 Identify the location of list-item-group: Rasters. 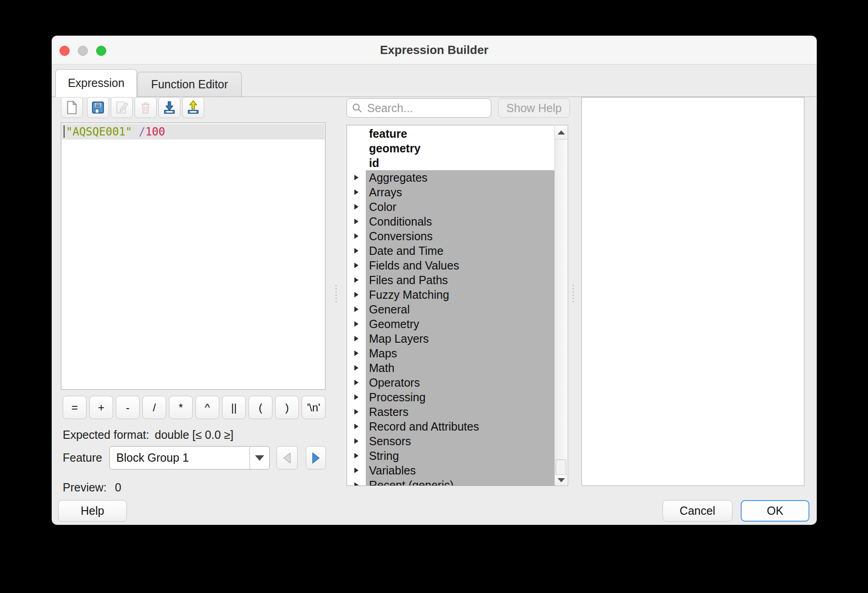
(457, 412).